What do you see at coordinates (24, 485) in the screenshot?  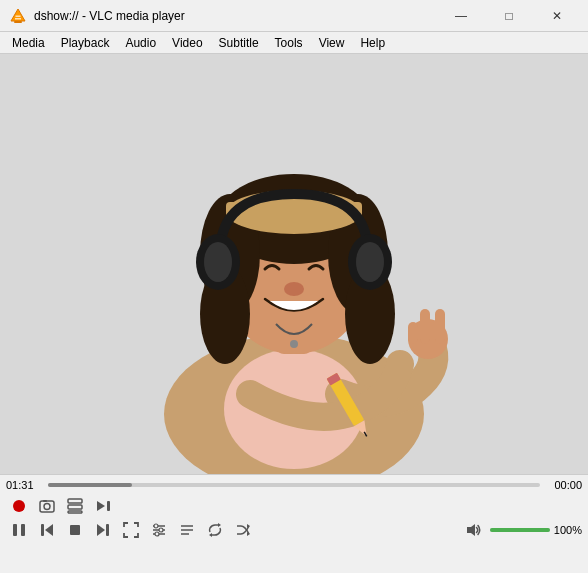 I see `time-elapsed: 01:31` at bounding box center [24, 485].